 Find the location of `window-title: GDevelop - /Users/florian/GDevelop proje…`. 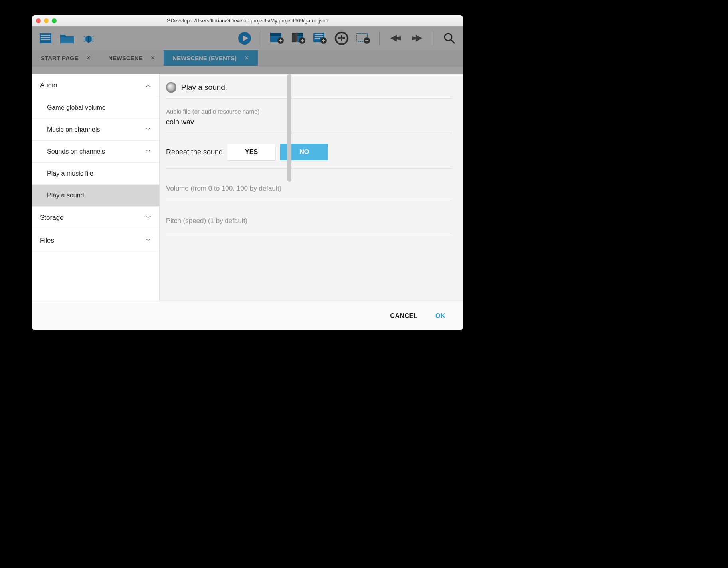

window-title: GDevelop - /Users/florian/GDevelop proje… is located at coordinates (247, 21).